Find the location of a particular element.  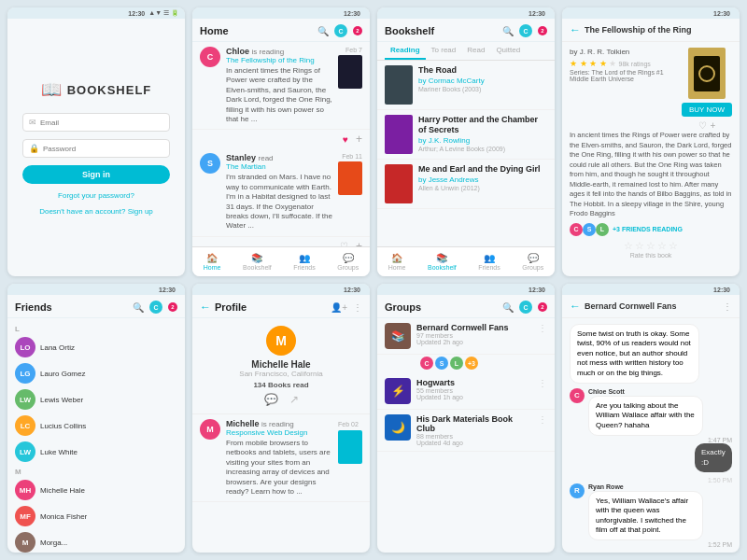

password-input is located at coordinates (103, 149).